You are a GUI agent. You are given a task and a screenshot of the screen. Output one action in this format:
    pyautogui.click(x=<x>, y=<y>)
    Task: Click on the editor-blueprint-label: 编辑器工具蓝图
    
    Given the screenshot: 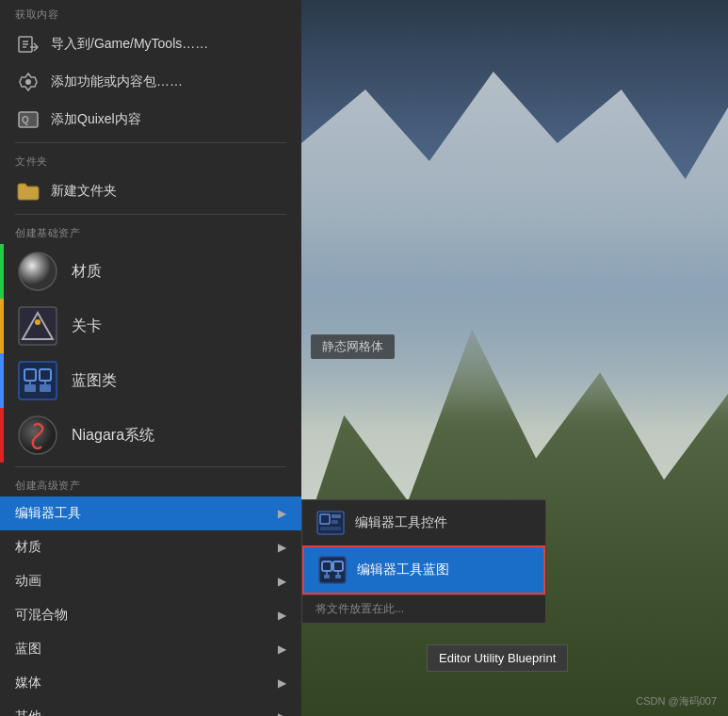 What is the action you would take?
    pyautogui.click(x=444, y=570)
    